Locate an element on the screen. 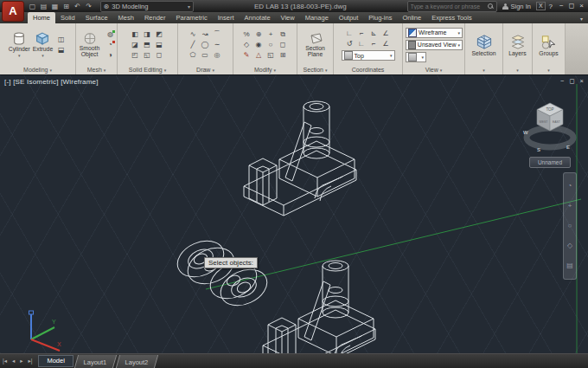 Image resolution: width=588 pixels, height=368 pixels. tab-output: Output is located at coordinates (349, 17).